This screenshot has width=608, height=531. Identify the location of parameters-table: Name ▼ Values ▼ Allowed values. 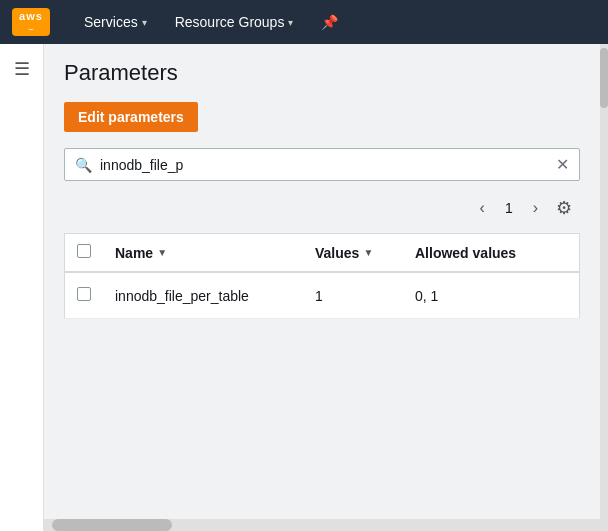
(322, 276).